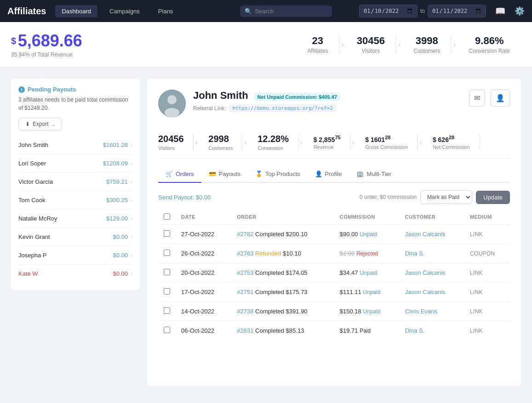 The image size is (532, 403). I want to click on stat-affiliates: 23 Affiliates, so click(318, 45).